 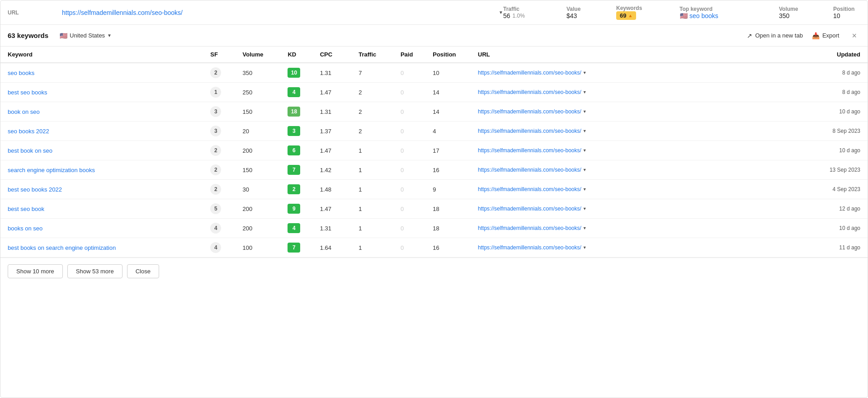 What do you see at coordinates (832, 151) in the screenshot?
I see `updated-cell: 10 d ago` at bounding box center [832, 151].